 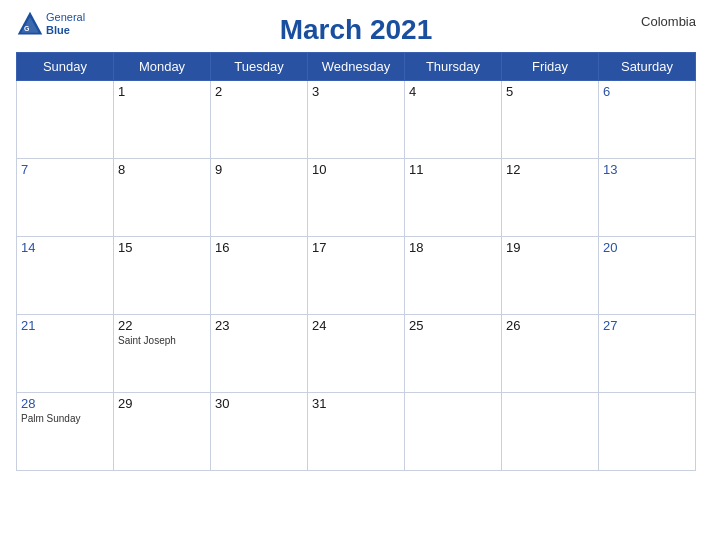 What do you see at coordinates (454, 354) in the screenshot?
I see `calendar-cell: 25` at bounding box center [454, 354].